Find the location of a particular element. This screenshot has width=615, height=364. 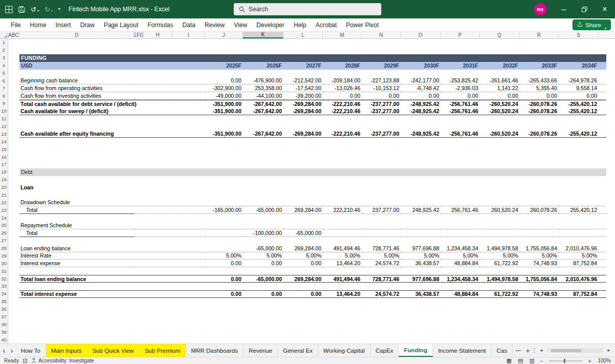

value-cell: 255,420.12 is located at coordinates (579, 210).